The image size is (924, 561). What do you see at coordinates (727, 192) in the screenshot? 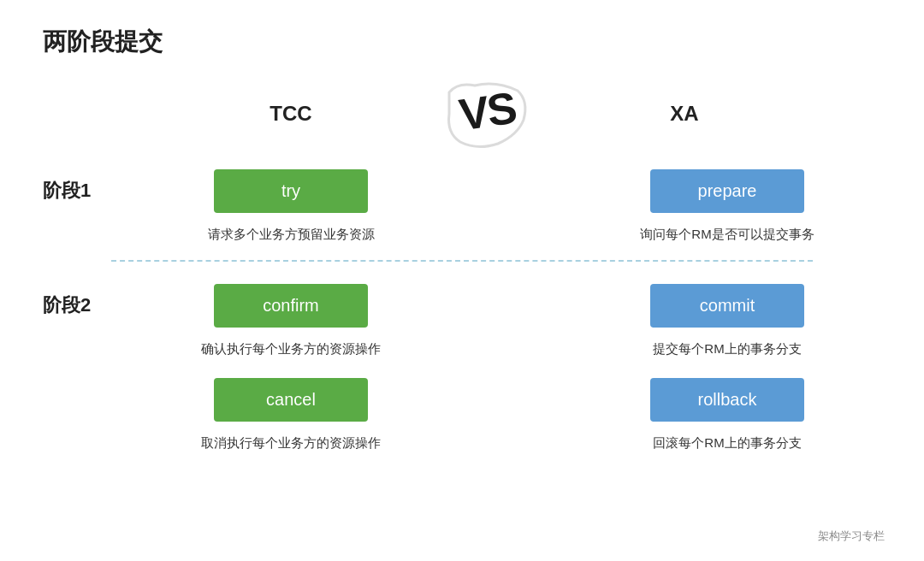
I see `prepare-button: prepare` at bounding box center [727, 192].